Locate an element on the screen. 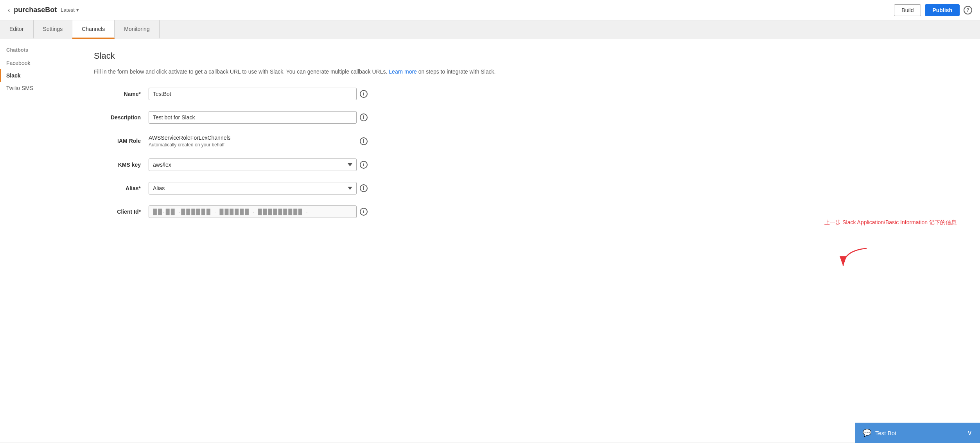 This screenshot has height=443, width=980. form-row-name: Name* i is located at coordinates (231, 94).